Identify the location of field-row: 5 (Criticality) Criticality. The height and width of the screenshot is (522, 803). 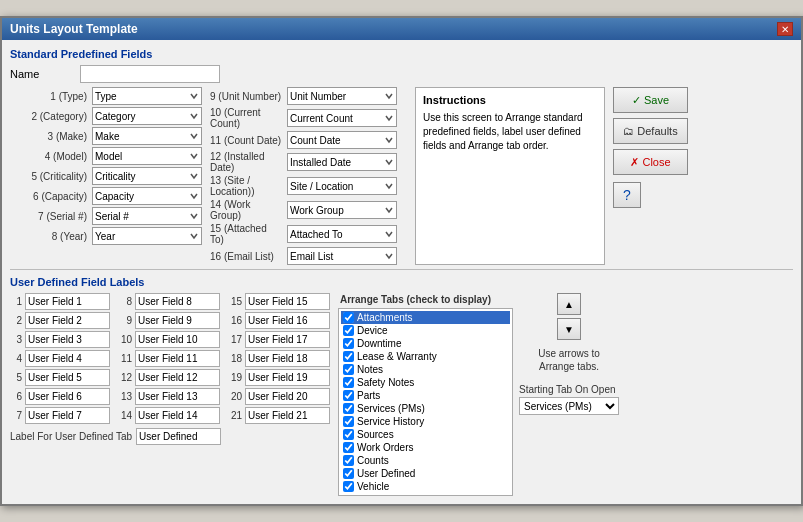
(106, 176).